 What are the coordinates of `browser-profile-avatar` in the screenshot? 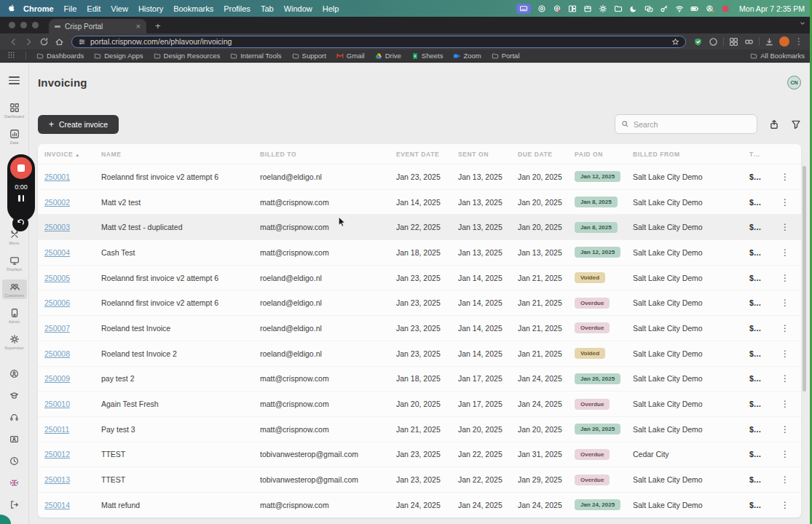 It's located at (784, 41).